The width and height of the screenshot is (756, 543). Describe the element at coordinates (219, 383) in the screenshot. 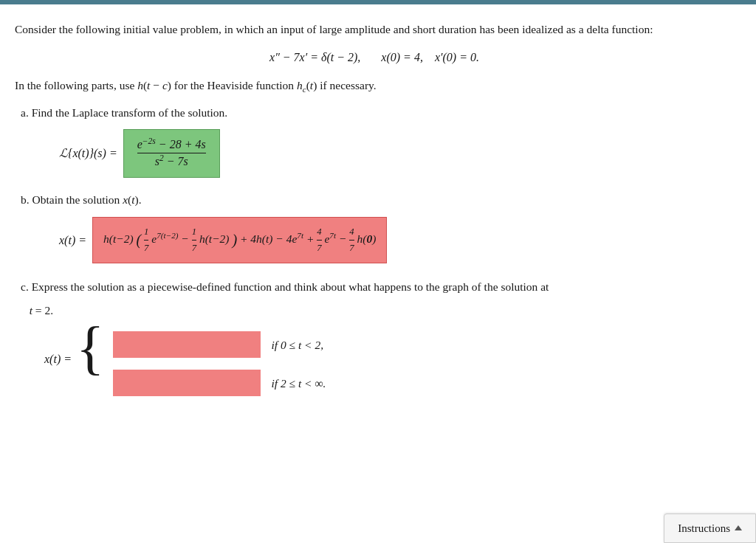

I see `piecewise-row-2: if 2 ≤ t < ∞.` at that location.